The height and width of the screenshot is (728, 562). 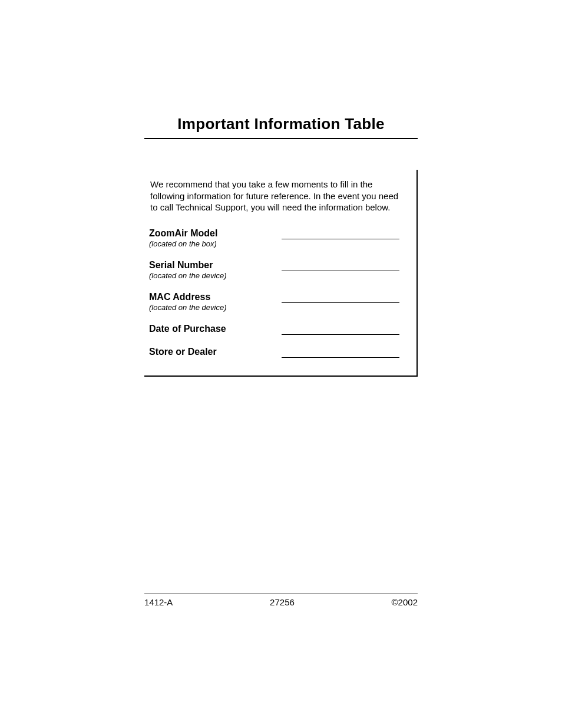 What do you see at coordinates (216, 329) in the screenshot?
I see `field-left: Date of Purchase` at bounding box center [216, 329].